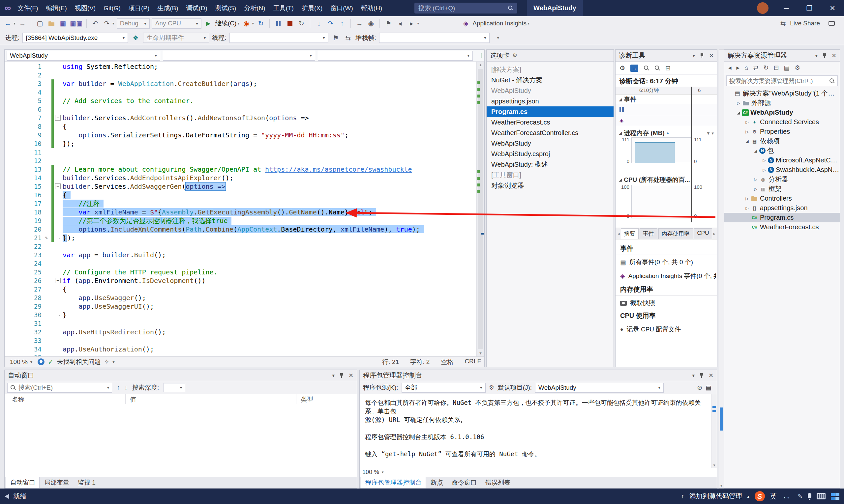 The height and width of the screenshot is (504, 844). I want to click on column-type: 类型, so click(307, 399).